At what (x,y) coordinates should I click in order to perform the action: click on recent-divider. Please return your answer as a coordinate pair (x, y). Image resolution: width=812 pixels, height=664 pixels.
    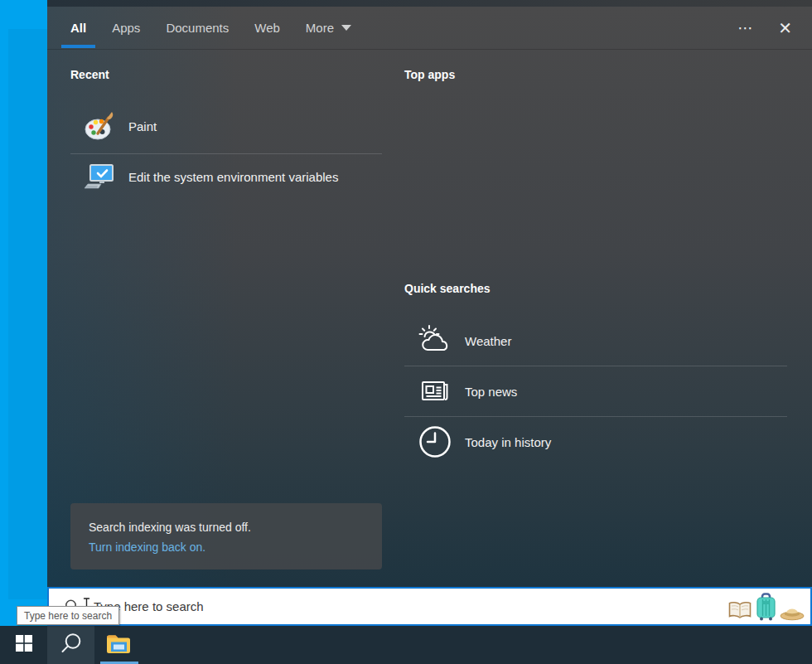
    Looking at the image, I should click on (226, 154).